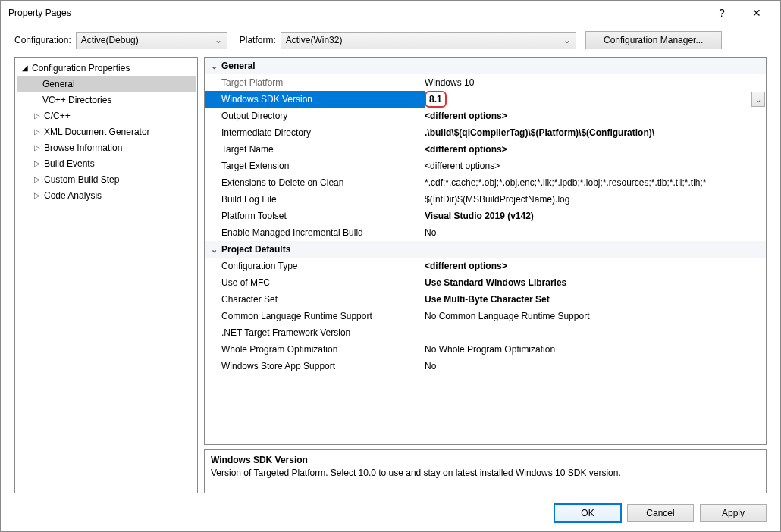  Describe the element at coordinates (733, 513) in the screenshot. I see `apply-button: Apply` at that location.